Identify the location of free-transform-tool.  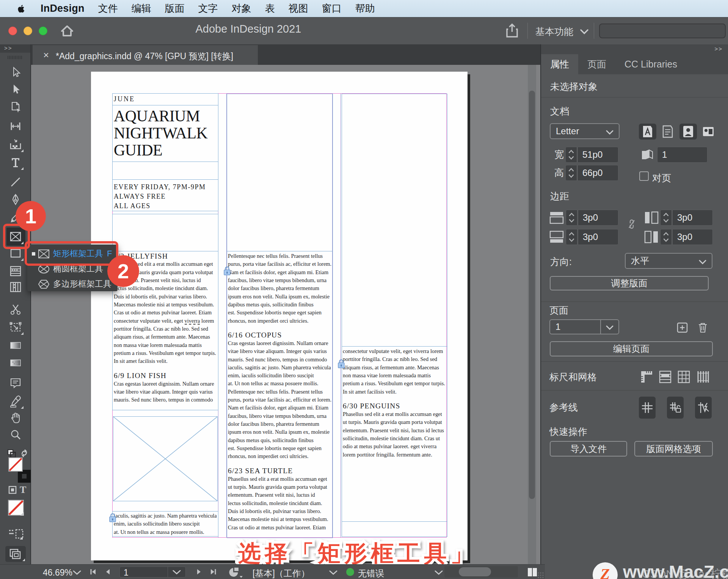
(16, 327).